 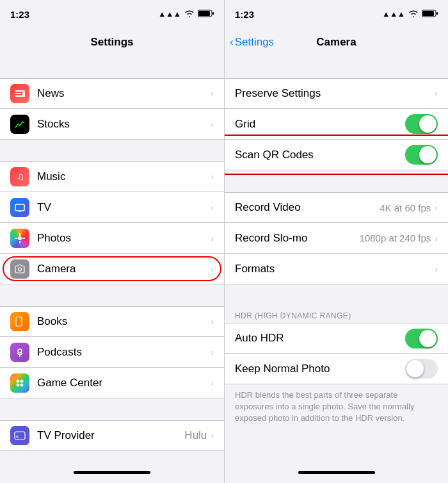 I want to click on podcasts-label: Podcasts, so click(x=124, y=352).